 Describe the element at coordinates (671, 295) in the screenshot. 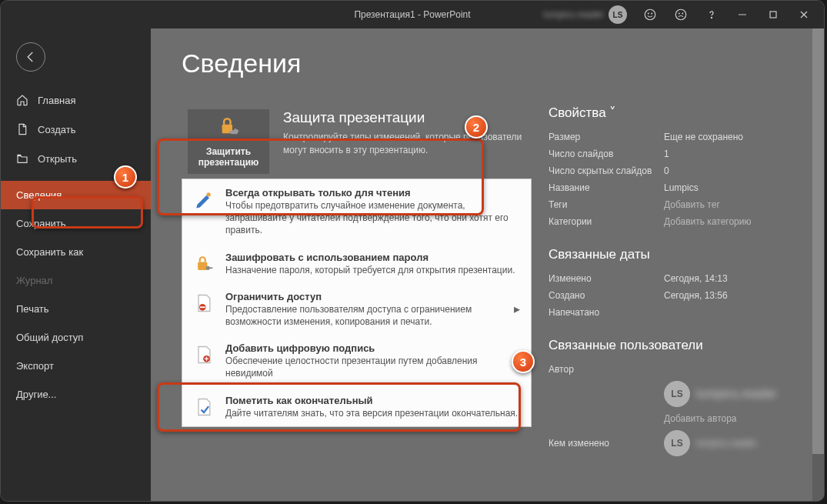

I see `prop-created: СозданоСегодня, 13:56` at that location.